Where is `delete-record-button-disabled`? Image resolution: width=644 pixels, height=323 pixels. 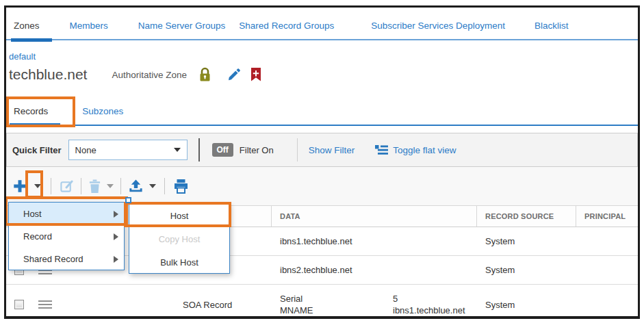
delete-record-button-disabled is located at coordinates (94, 186).